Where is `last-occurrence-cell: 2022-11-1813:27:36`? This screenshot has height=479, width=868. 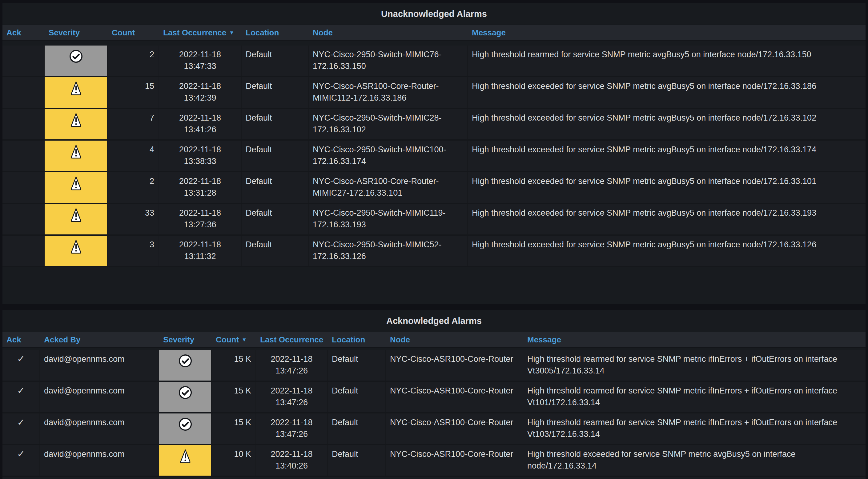 last-occurrence-cell: 2022-11-1813:27:36 is located at coordinates (200, 219).